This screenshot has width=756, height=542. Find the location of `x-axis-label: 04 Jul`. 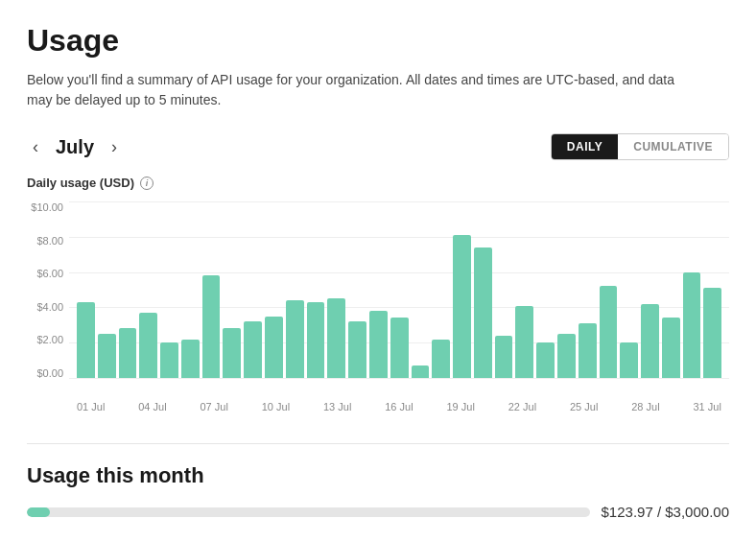

x-axis-label: 04 Jul is located at coordinates (152, 407).